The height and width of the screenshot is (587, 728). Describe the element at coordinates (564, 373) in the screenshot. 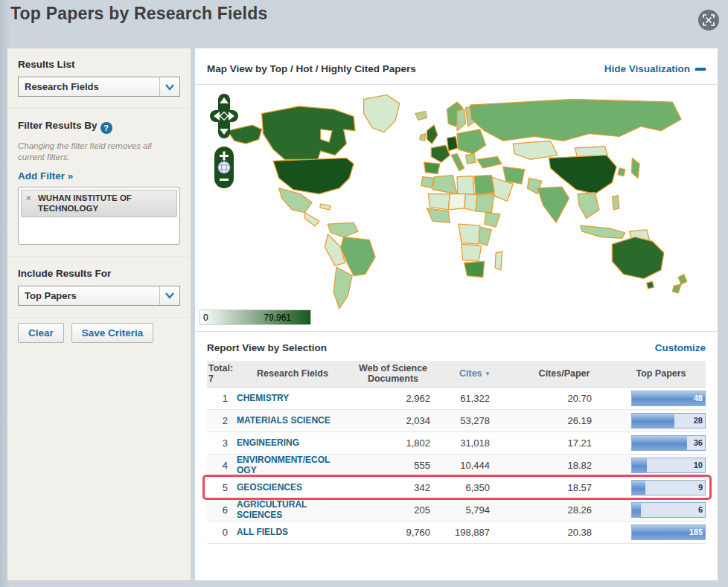

I see `column-header-cites-per-paper: Cites/Paper` at that location.